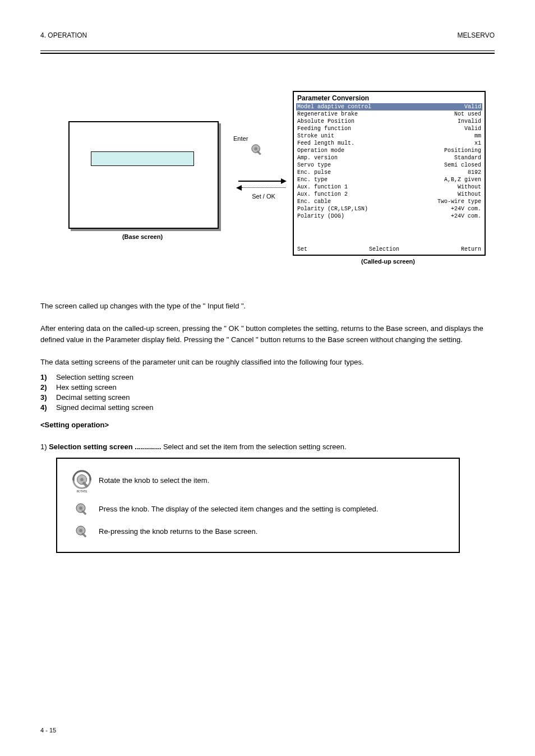 This screenshot has width=535, height=756. What do you see at coordinates (473, 107) in the screenshot?
I see `row-value: Valid` at bounding box center [473, 107].